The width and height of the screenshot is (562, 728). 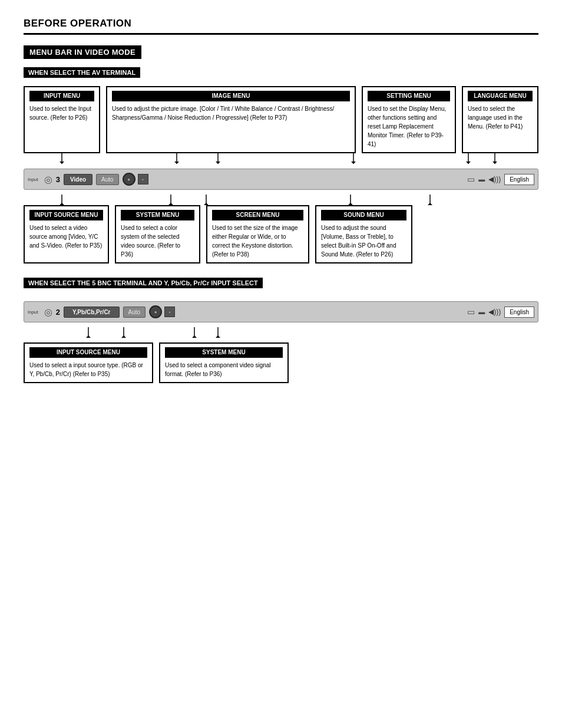 What do you see at coordinates (66, 215) in the screenshot?
I see `input-source-menu-title: INPUT SOURCE MENU` at bounding box center [66, 215].